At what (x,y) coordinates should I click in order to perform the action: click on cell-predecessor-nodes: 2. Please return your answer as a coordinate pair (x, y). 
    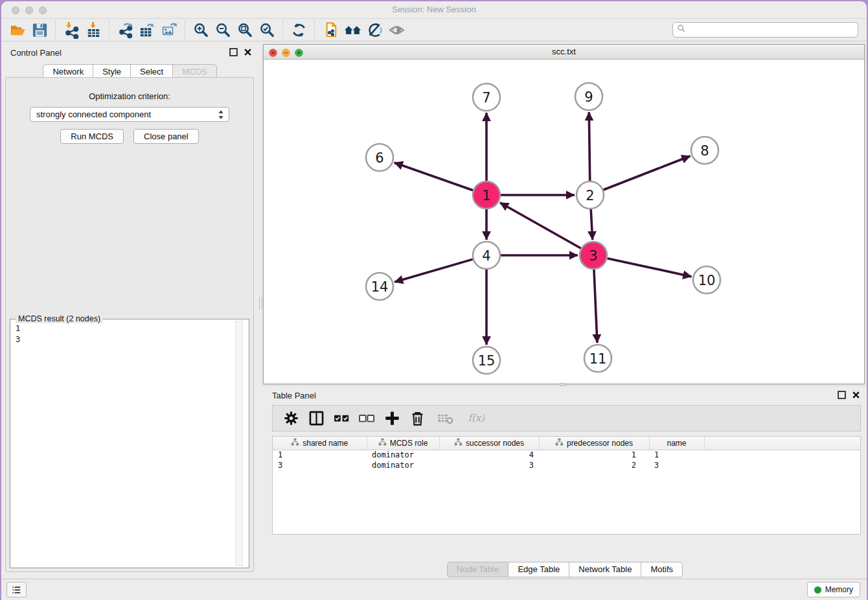
    Looking at the image, I should click on (594, 465).